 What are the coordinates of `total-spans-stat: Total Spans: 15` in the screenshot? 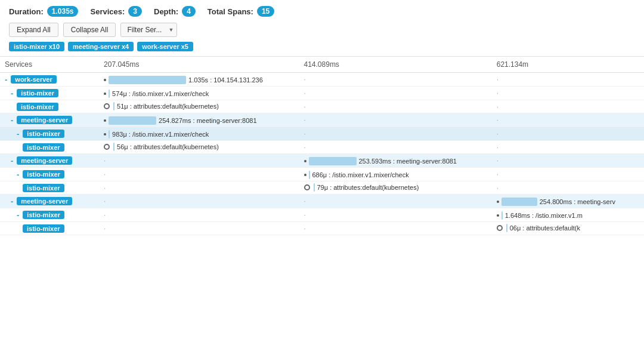 It's located at (241, 11).